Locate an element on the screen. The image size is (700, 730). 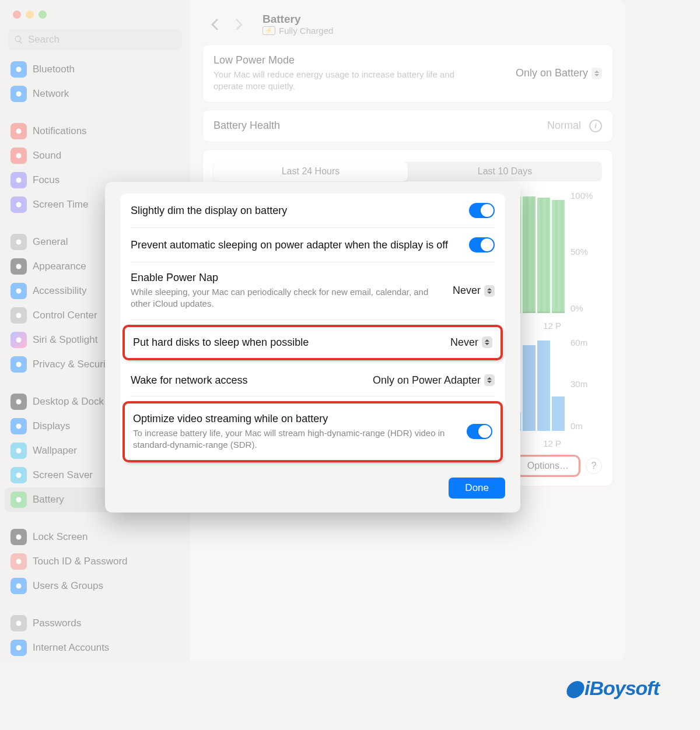
close-window-button is located at coordinates (17, 15).